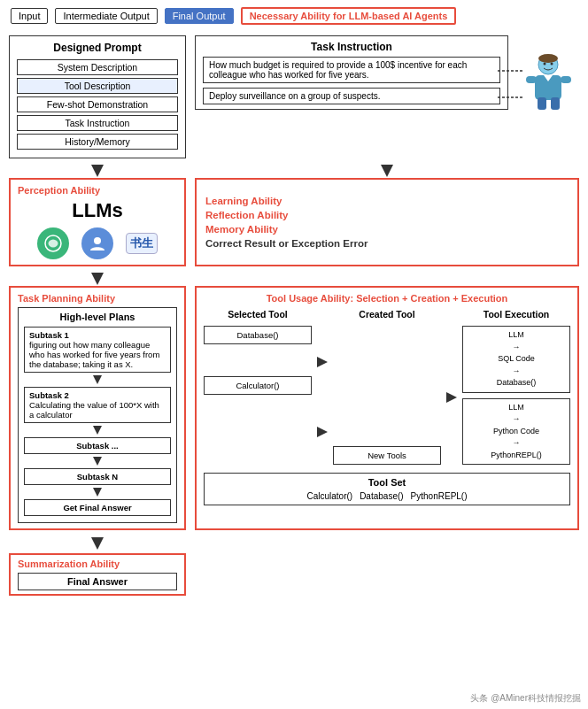 This screenshot has height=709, width=588. What do you see at coordinates (516, 359) in the screenshot?
I see `exec-item-1: LLM→SQL Code→Database()` at bounding box center [516, 359].